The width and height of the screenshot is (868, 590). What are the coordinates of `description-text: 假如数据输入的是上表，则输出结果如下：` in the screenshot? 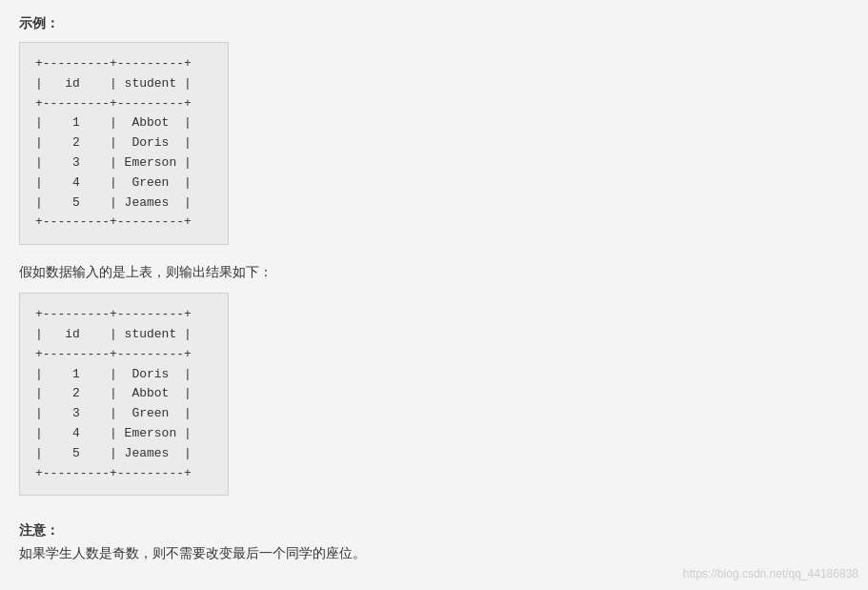 It's located at (434, 273).